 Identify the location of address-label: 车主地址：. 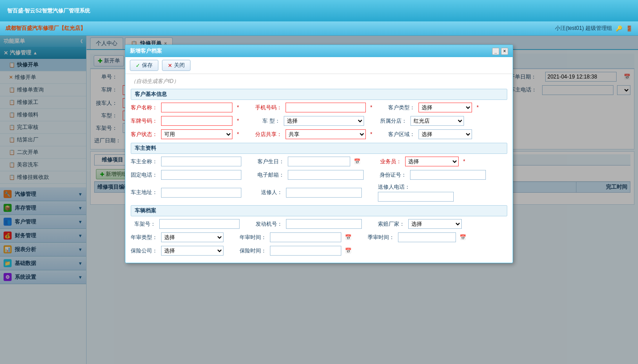
(144, 193).